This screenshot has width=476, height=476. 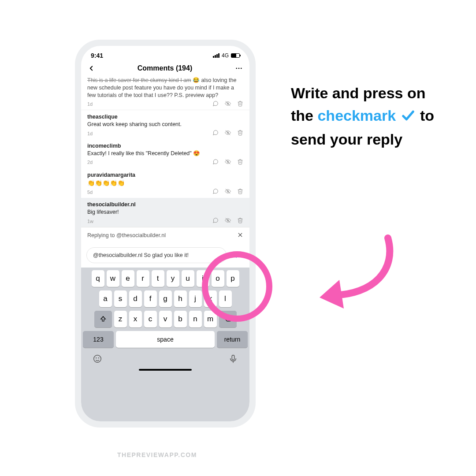 I want to click on key-f: f, so click(x=151, y=299).